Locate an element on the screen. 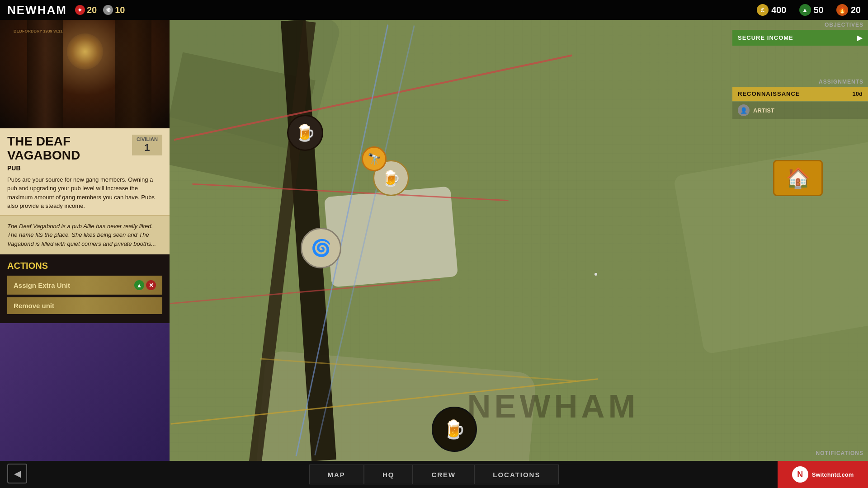  beer-icon-1: 🍺 is located at coordinates (306, 133).